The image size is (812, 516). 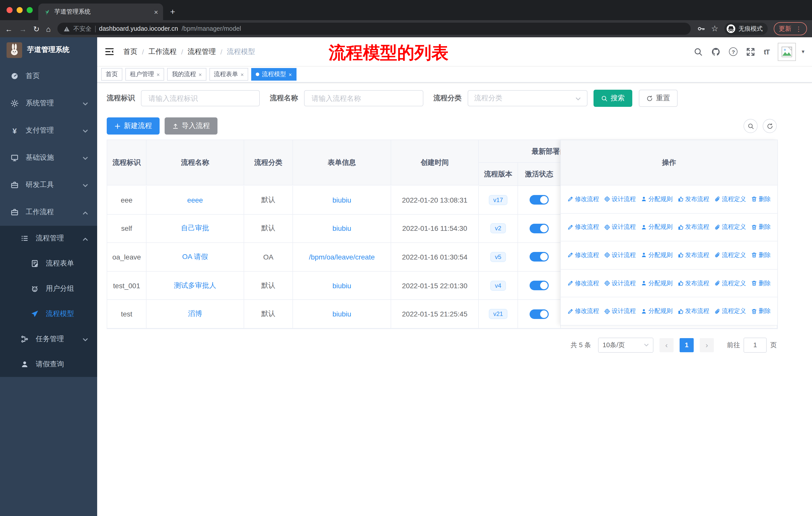 What do you see at coordinates (626, 345) in the screenshot?
I see `page-size-select: 10条/页` at bounding box center [626, 345].